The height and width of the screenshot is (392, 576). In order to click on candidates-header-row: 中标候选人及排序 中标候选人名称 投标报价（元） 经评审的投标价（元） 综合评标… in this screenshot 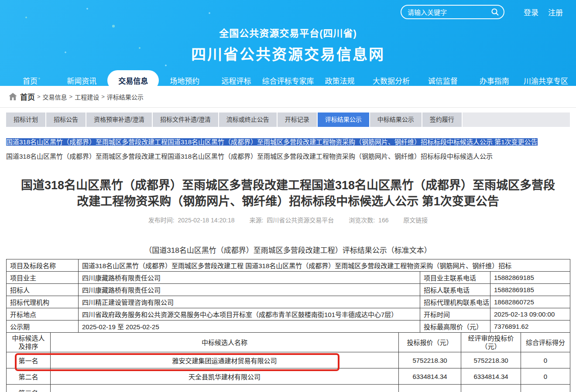, I will do `click(288, 343)`.